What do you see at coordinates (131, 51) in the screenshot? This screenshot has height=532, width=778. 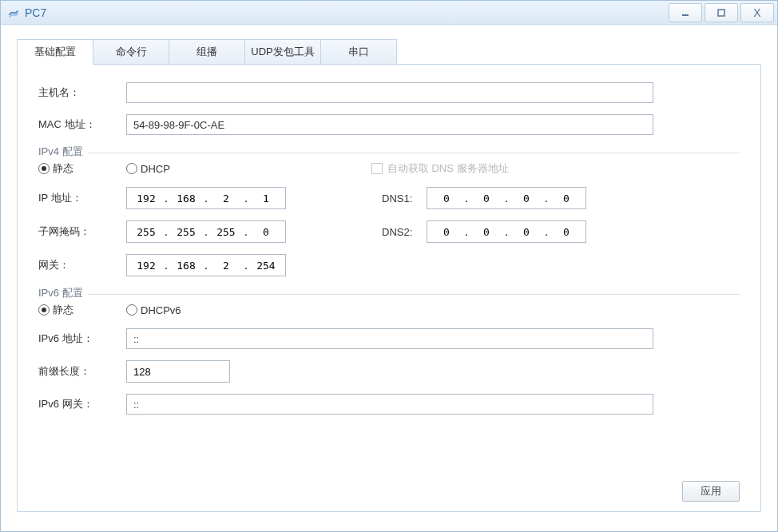 I see `tab-cli: 命令行` at bounding box center [131, 51].